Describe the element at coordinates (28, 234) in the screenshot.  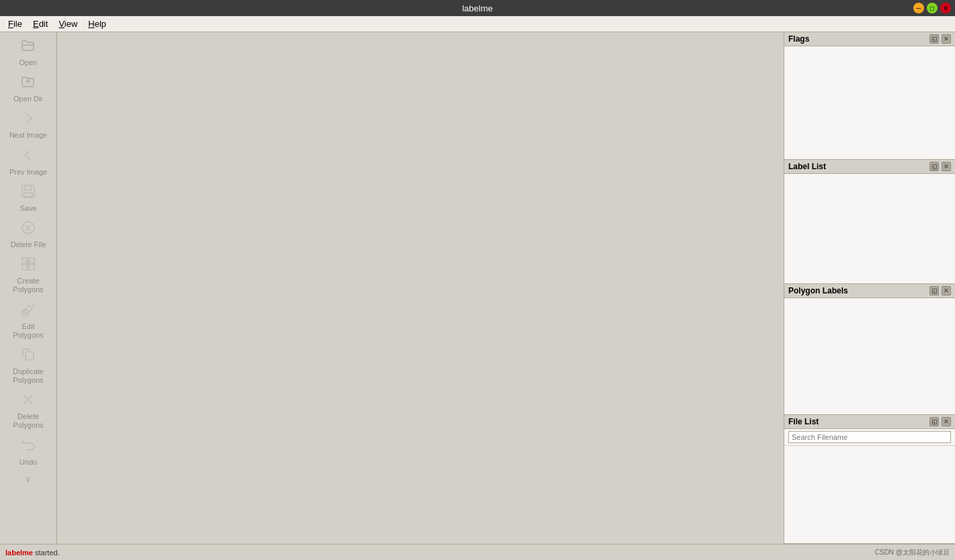
I see `delete-file-button: Delete File` at that location.